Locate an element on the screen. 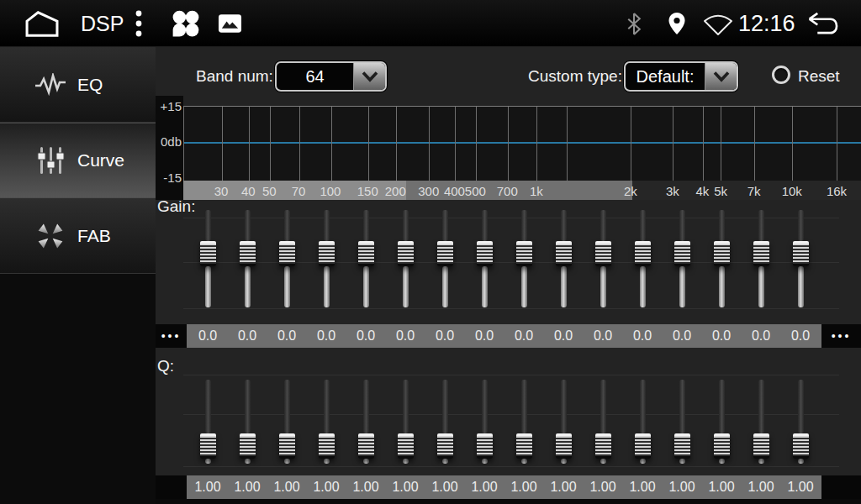 This screenshot has width=861, height=504. band-num-dropdown: 64 is located at coordinates (331, 76).